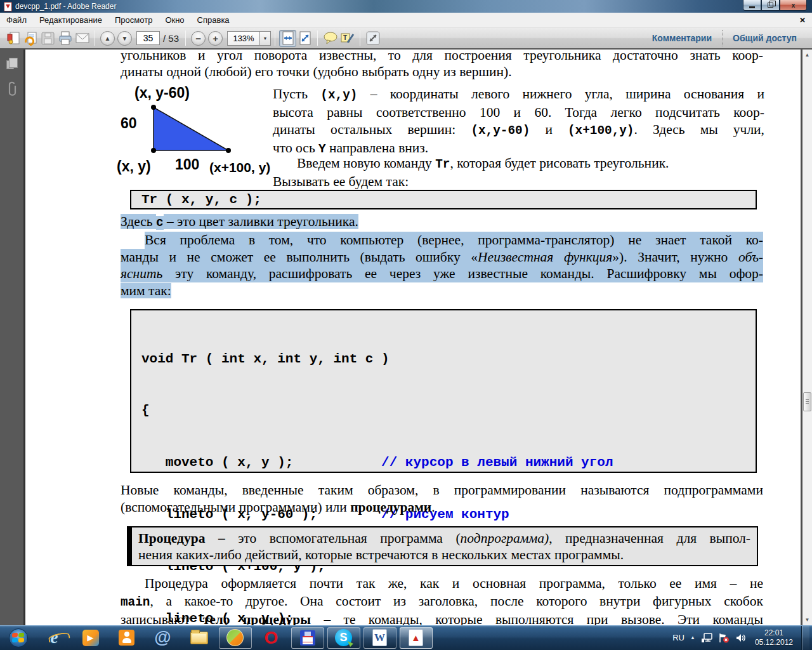 Image resolution: width=812 pixels, height=650 pixels. What do you see at coordinates (331, 38) in the screenshot?
I see `comment-bubble-icon` at bounding box center [331, 38].